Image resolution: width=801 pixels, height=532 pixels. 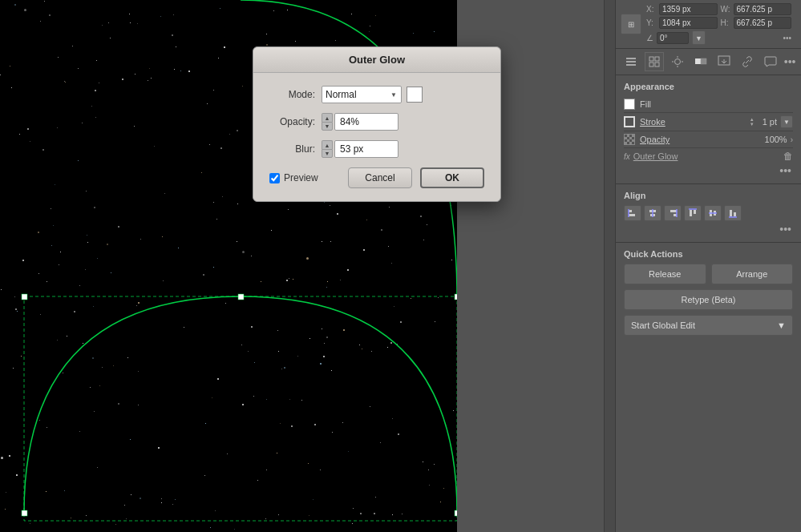 I want to click on link-icon, so click(x=747, y=62).